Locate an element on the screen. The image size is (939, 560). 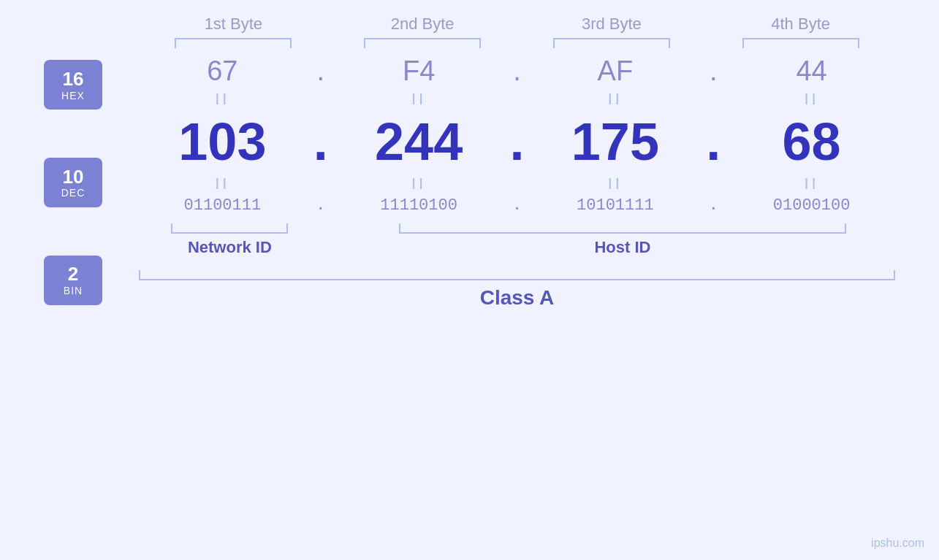
host-id-label: Host ID is located at coordinates (623, 247).